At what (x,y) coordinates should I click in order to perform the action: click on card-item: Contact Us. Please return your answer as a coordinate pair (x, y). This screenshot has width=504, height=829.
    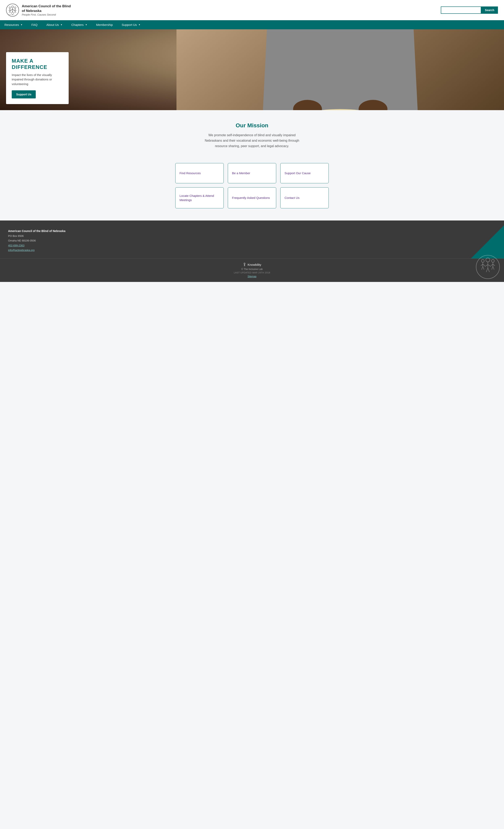
    Looking at the image, I should click on (305, 198).